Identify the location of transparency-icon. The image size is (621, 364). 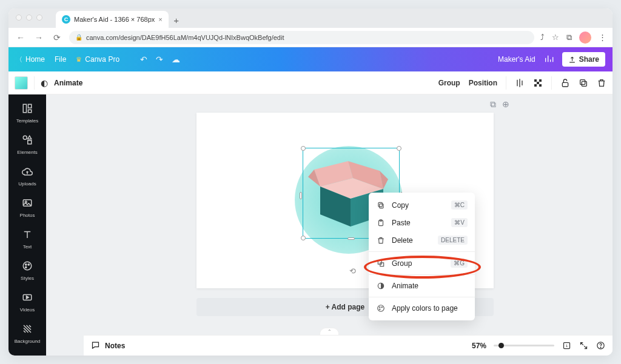
(538, 83).